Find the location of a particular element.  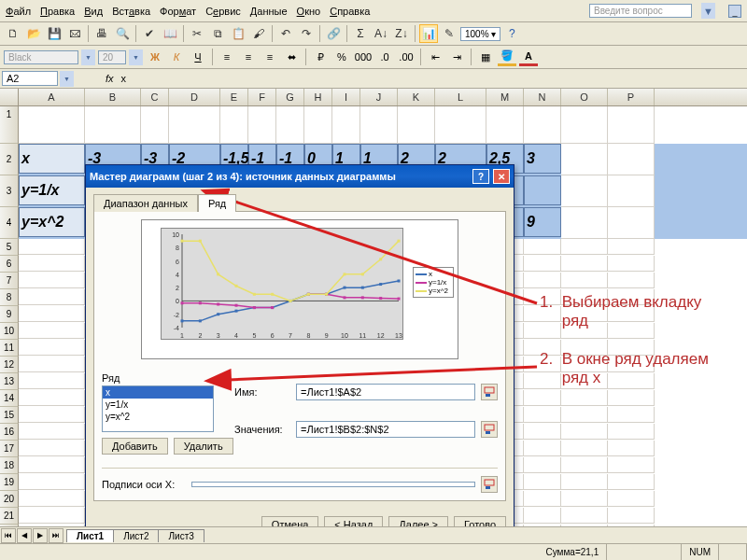

series-name-input: =Лист1!$A$2 is located at coordinates (386, 392).